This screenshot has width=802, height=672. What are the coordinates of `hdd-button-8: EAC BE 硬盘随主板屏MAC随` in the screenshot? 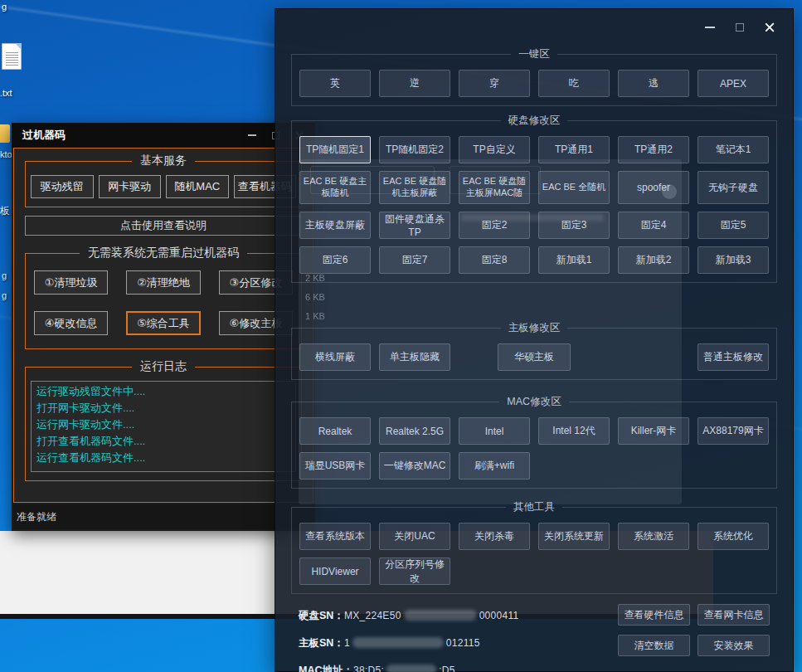 It's located at (494, 187).